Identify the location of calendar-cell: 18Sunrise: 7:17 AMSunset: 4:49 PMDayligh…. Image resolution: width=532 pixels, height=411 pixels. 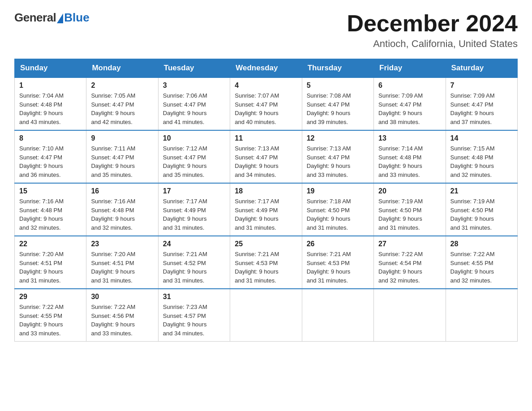
(266, 210).